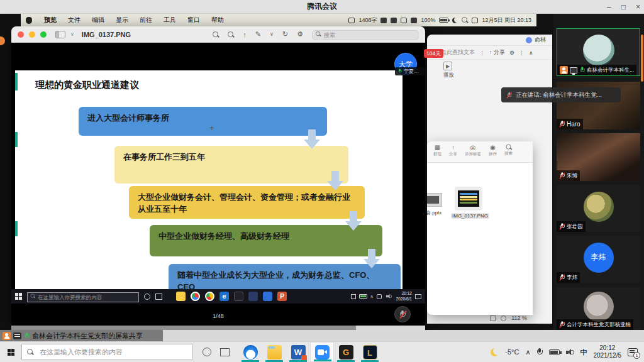  What do you see at coordinates (609, 7) in the screenshot?
I see `minimize-button: –` at bounding box center [609, 7].